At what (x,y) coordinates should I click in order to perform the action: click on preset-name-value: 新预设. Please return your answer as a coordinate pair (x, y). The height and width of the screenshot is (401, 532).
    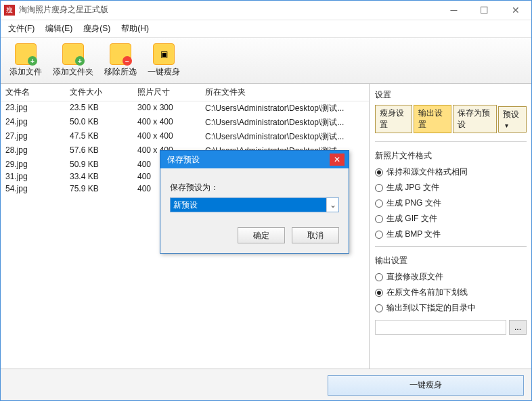
    Looking at the image, I should click on (248, 205).